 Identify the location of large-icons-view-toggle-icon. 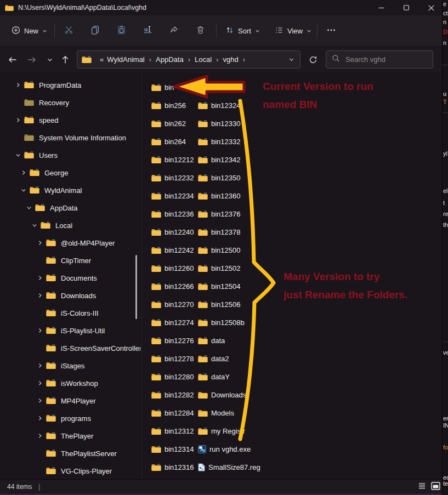
(435, 487).